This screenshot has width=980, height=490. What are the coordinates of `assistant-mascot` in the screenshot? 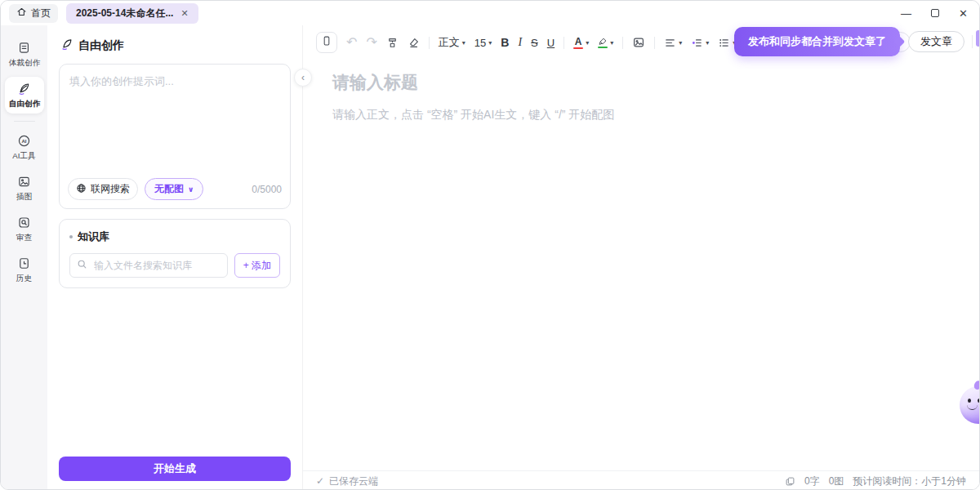 It's located at (970, 405).